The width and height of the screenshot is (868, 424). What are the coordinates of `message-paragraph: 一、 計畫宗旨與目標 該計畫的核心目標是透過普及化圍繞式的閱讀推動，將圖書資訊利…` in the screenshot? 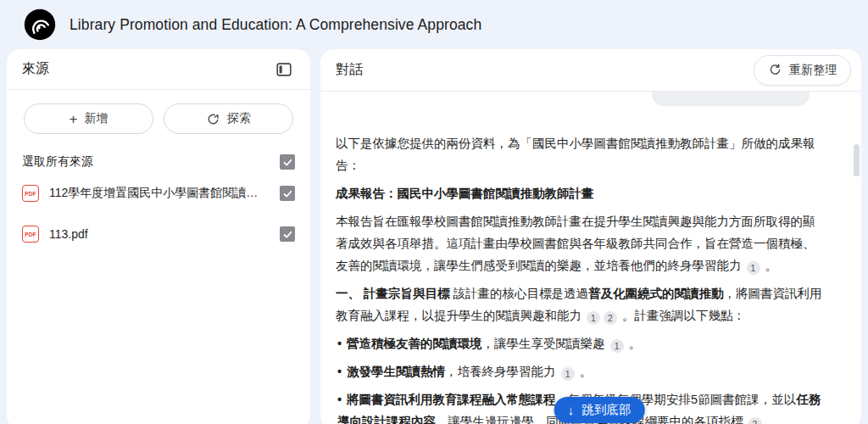 It's located at (580, 304).